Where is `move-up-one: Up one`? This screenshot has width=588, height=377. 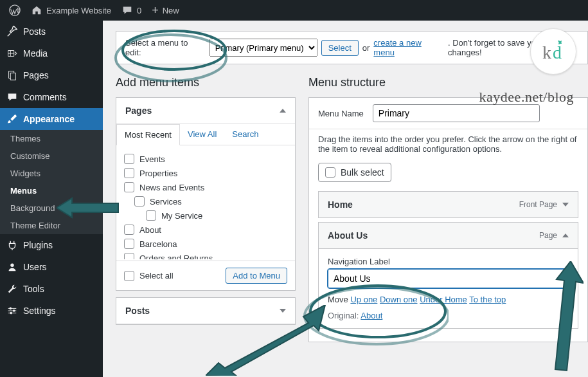
move-up-one: Up one is located at coordinates (364, 300).